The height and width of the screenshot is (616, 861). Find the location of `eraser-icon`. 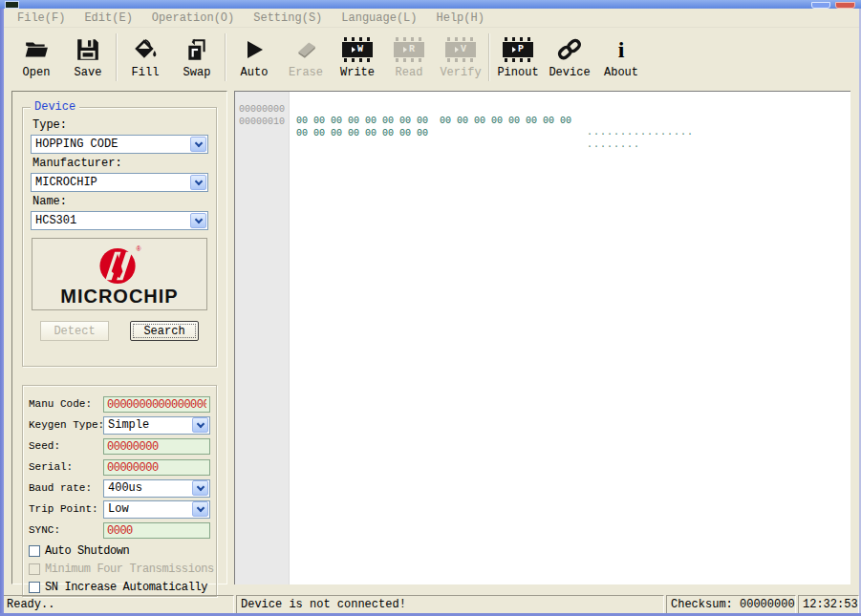

eraser-icon is located at coordinates (306, 50).